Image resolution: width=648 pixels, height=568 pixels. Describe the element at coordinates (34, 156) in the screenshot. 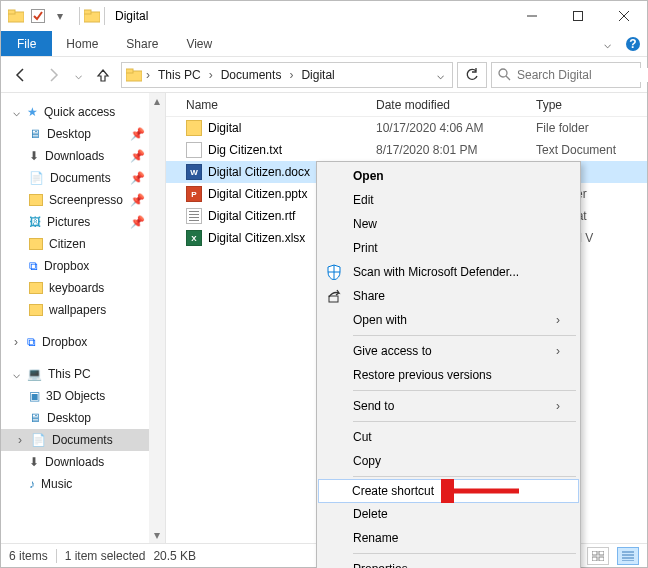

I see `downloads-icon: ⬇` at that location.